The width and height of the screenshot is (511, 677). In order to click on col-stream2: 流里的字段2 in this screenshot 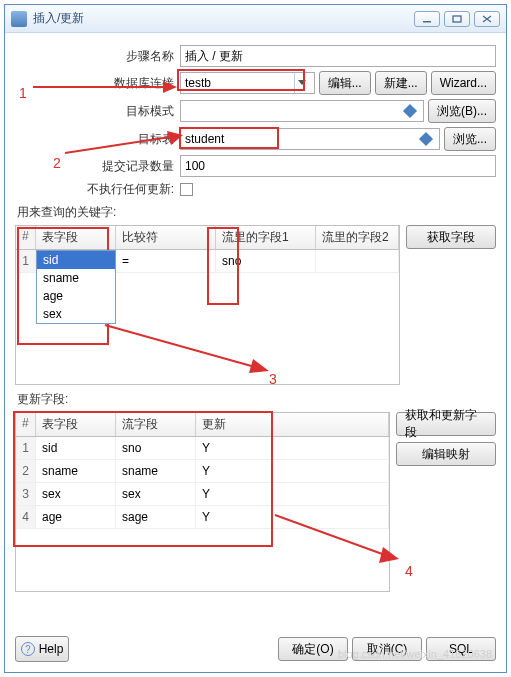, I will do `click(358, 238)`.